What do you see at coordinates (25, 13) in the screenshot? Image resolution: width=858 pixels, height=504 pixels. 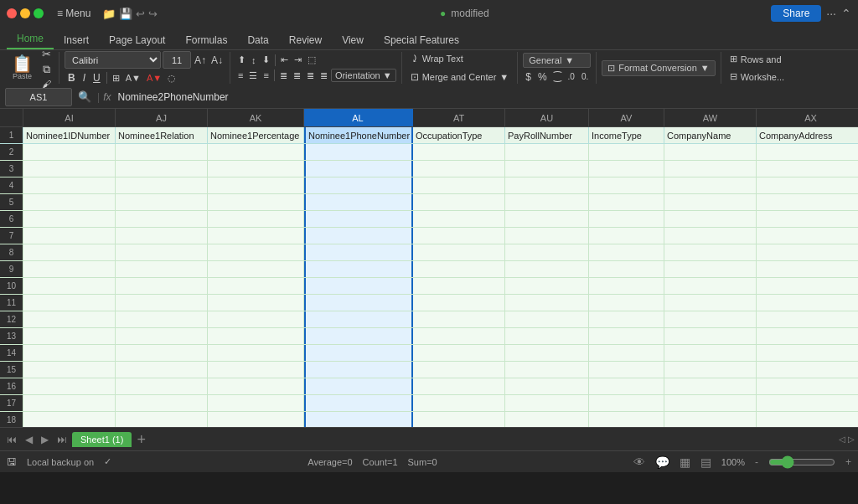 I see `minimize-button` at bounding box center [25, 13].